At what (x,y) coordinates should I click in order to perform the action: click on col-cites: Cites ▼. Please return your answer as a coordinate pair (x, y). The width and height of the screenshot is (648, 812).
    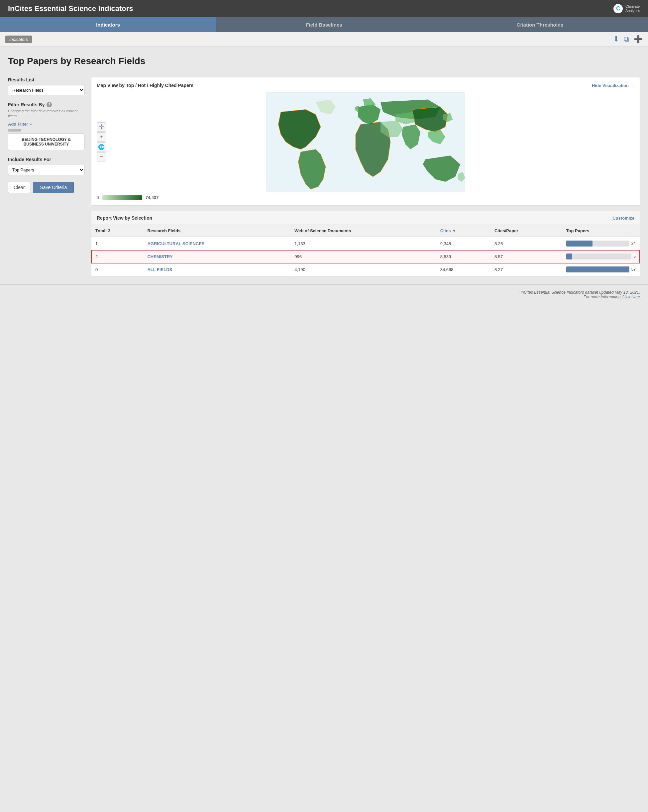
    Looking at the image, I should click on (463, 231).